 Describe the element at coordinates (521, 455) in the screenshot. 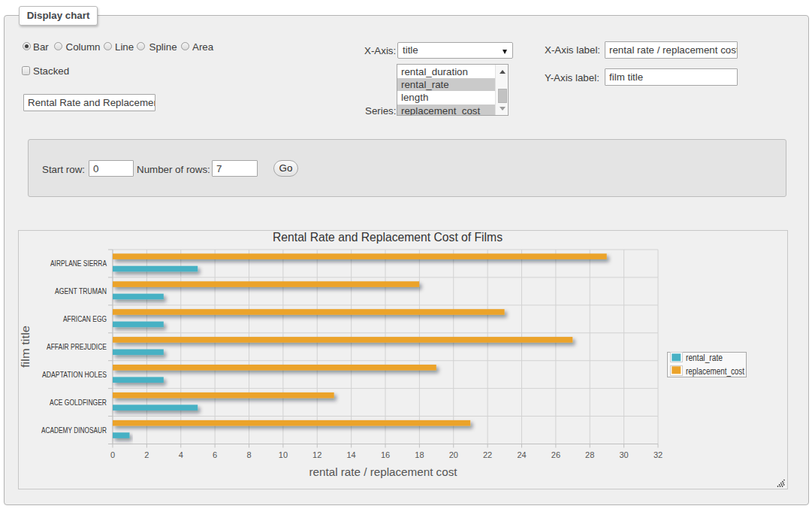

I see `svg-text: 24` at that location.